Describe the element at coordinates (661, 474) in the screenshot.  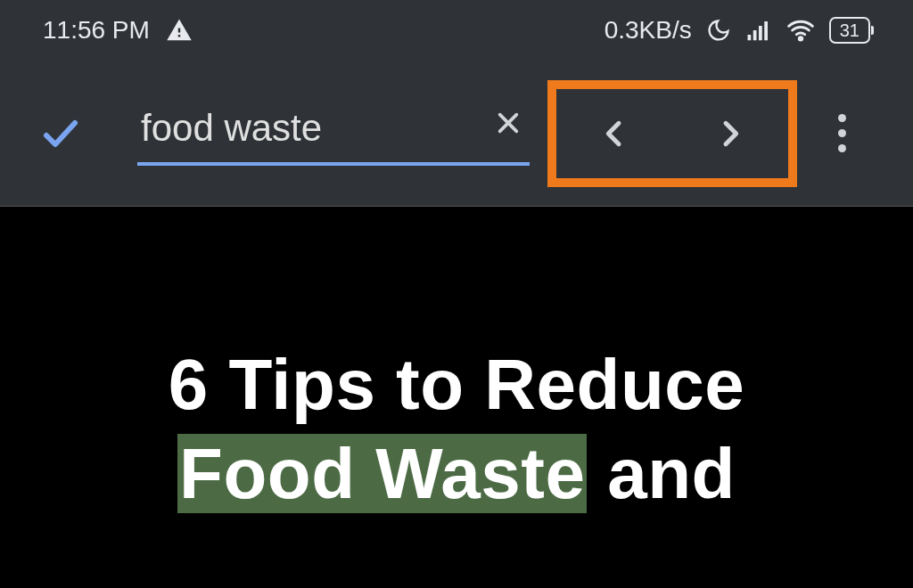
I see `headline-part2: and` at that location.